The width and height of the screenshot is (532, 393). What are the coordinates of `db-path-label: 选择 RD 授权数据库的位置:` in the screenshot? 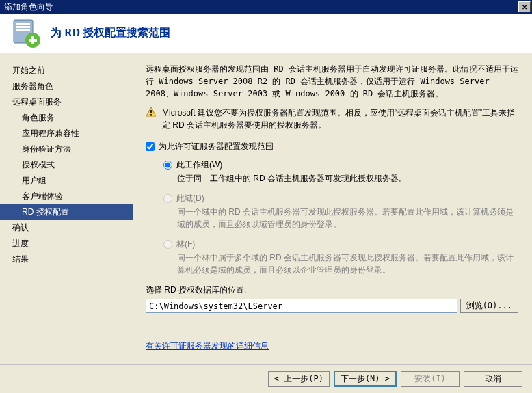 It's located at (332, 290).